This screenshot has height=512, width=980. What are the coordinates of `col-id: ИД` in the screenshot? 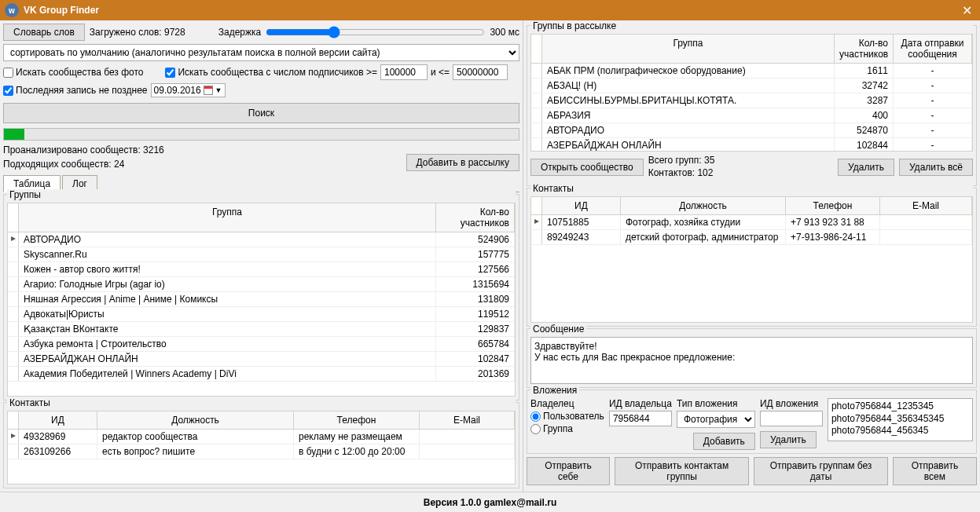 It's located at (58, 420).